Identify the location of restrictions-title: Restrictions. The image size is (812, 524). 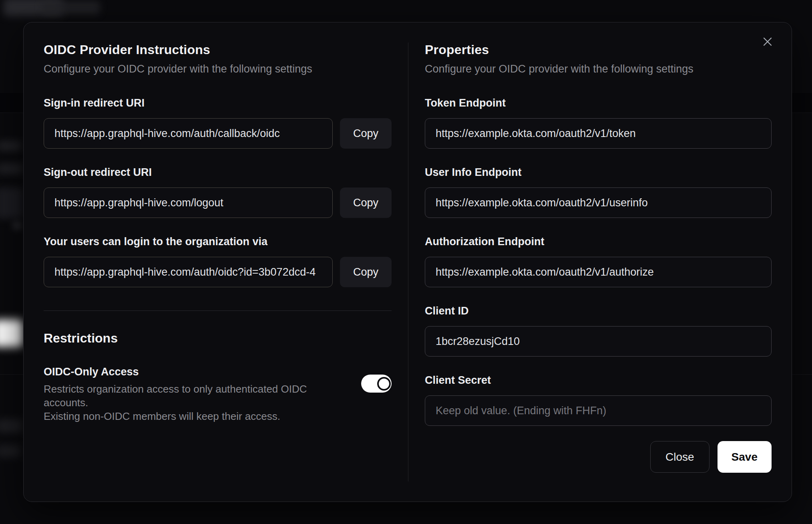
(218, 338).